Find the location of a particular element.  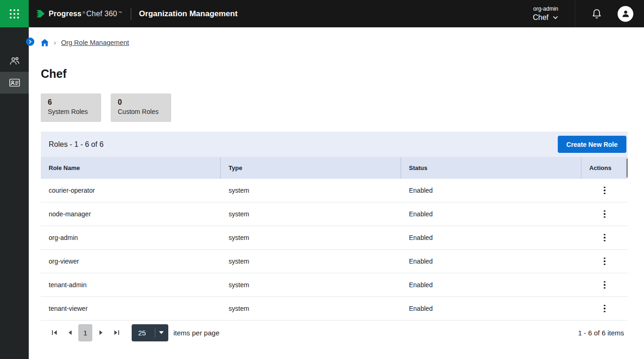

brand-progress-label: Progress is located at coordinates (65, 14).